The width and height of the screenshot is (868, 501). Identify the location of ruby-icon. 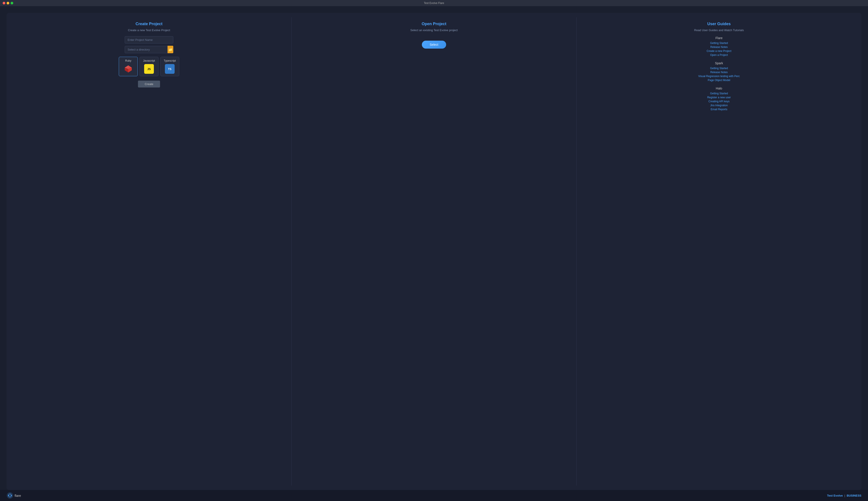
(128, 69).